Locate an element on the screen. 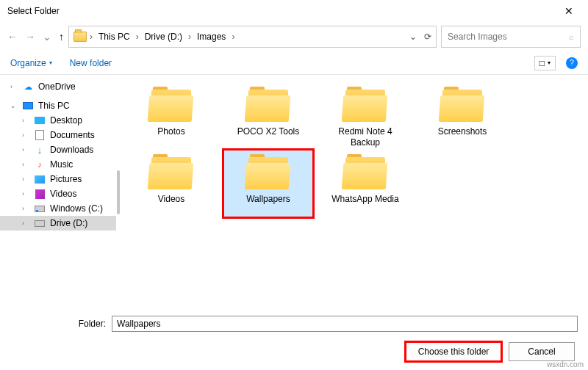 This screenshot has width=588, height=370. folder-item: Wallpapers is located at coordinates (268, 184).